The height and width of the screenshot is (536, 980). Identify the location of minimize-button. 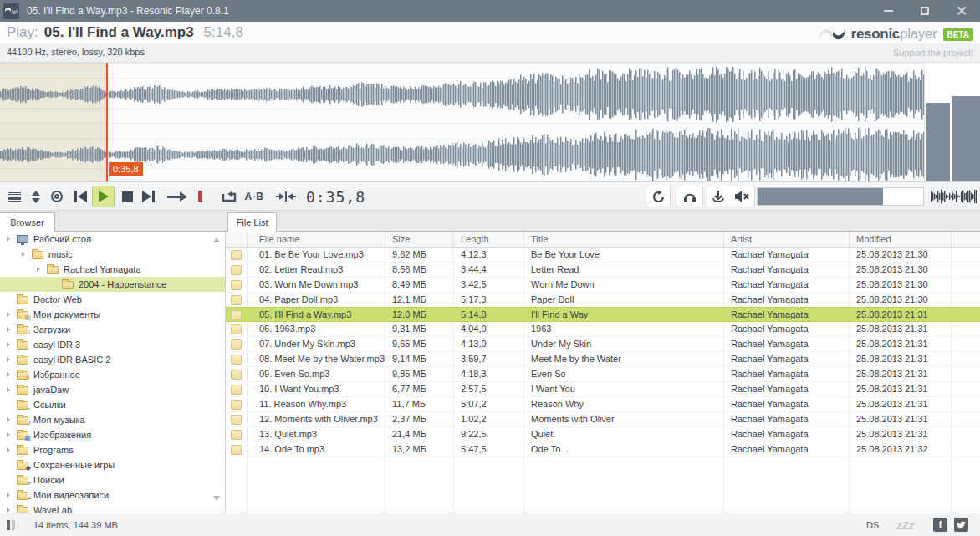
(888, 11).